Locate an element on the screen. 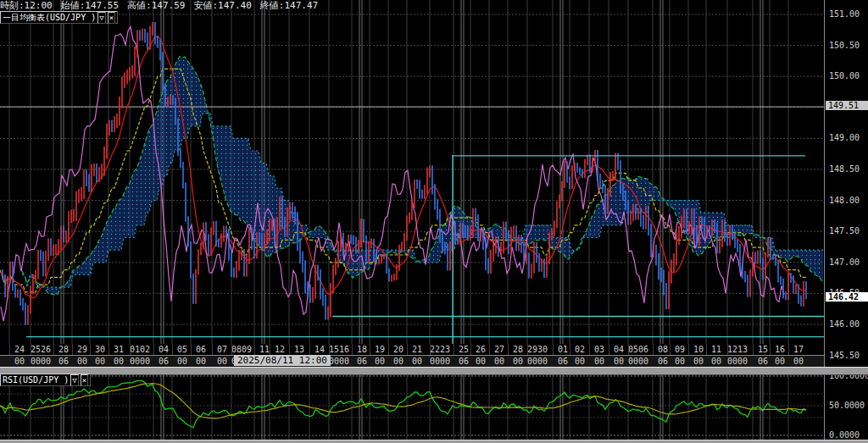  date-label: 15 is located at coordinates (763, 349).